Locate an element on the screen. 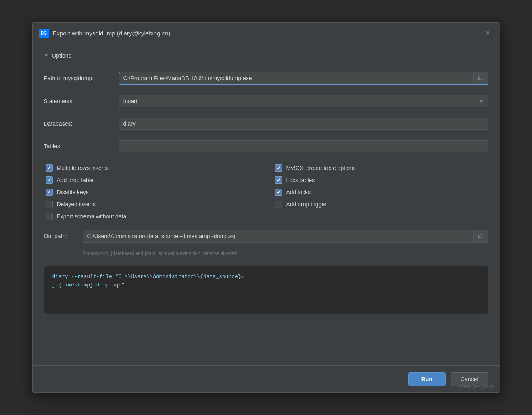 This screenshot has height=415, width=532. statements-row: Statements: Insert Replace Update ▼ is located at coordinates (266, 101).